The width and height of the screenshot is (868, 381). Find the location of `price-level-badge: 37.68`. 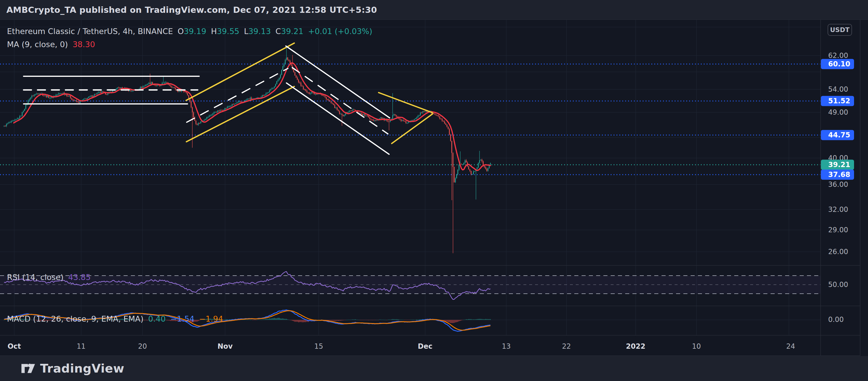

price-level-badge: 37.68 is located at coordinates (838, 175).